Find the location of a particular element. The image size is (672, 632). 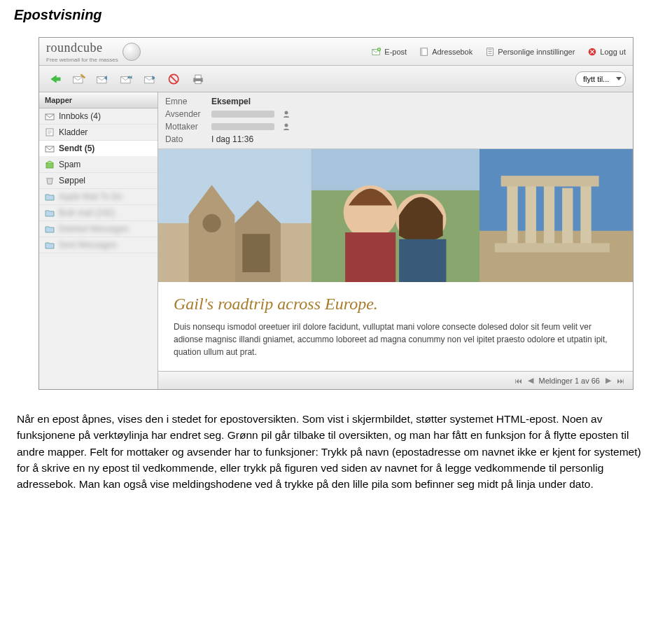

pager-text: Meldinger 1 av 66 is located at coordinates (570, 381).